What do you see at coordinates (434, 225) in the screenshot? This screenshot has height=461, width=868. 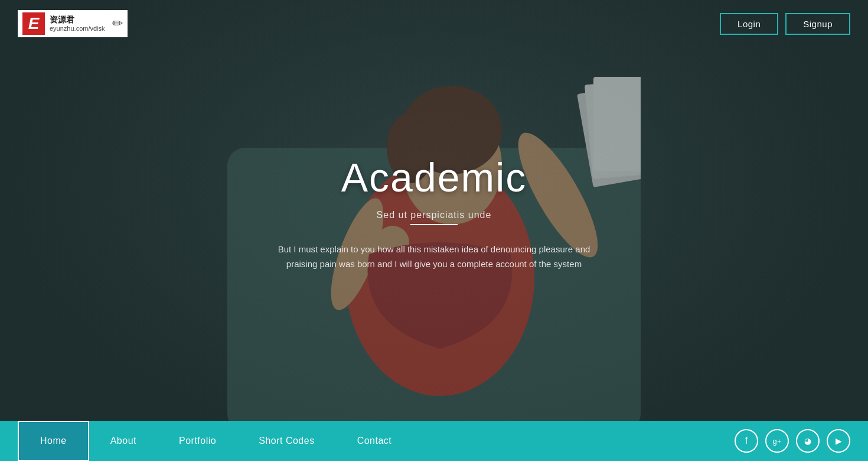 I see `hero-divider` at bounding box center [434, 225].